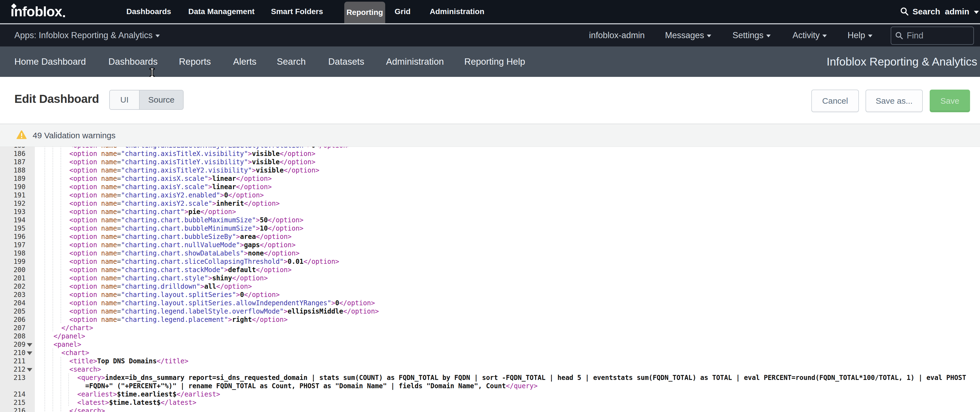 The image size is (980, 412). I want to click on line-number: 190, so click(13, 187).